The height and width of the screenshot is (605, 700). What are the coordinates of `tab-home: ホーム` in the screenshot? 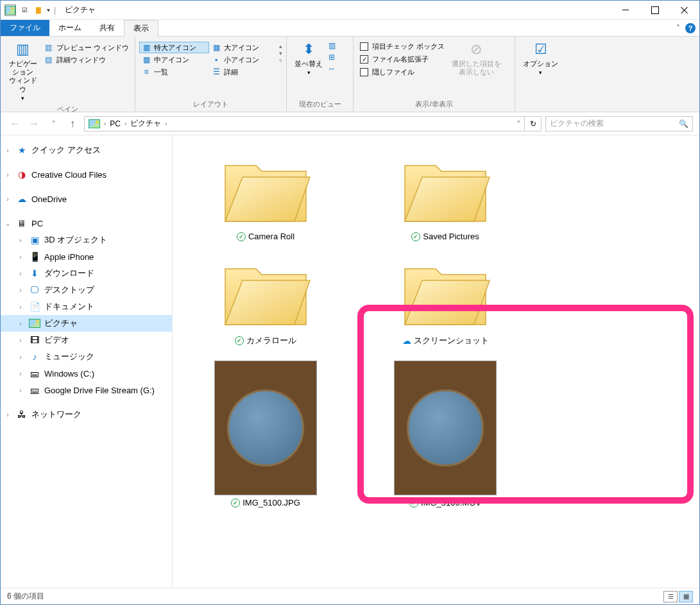 It's located at (70, 28).